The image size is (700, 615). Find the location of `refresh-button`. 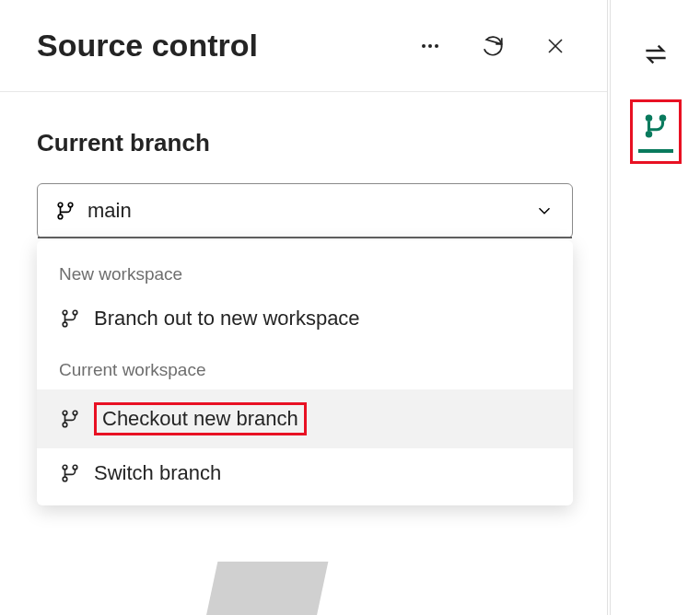

refresh-button is located at coordinates (493, 46).